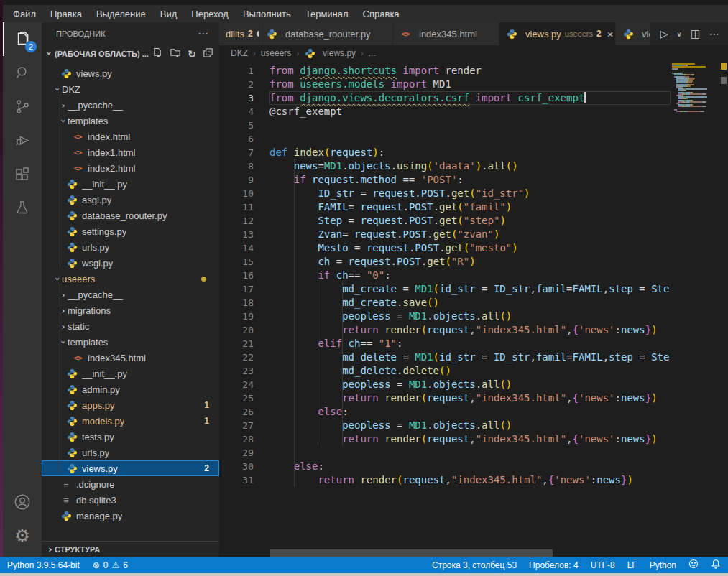 This screenshot has width=728, height=576. I want to click on problems-badge: 2, so click(210, 468).